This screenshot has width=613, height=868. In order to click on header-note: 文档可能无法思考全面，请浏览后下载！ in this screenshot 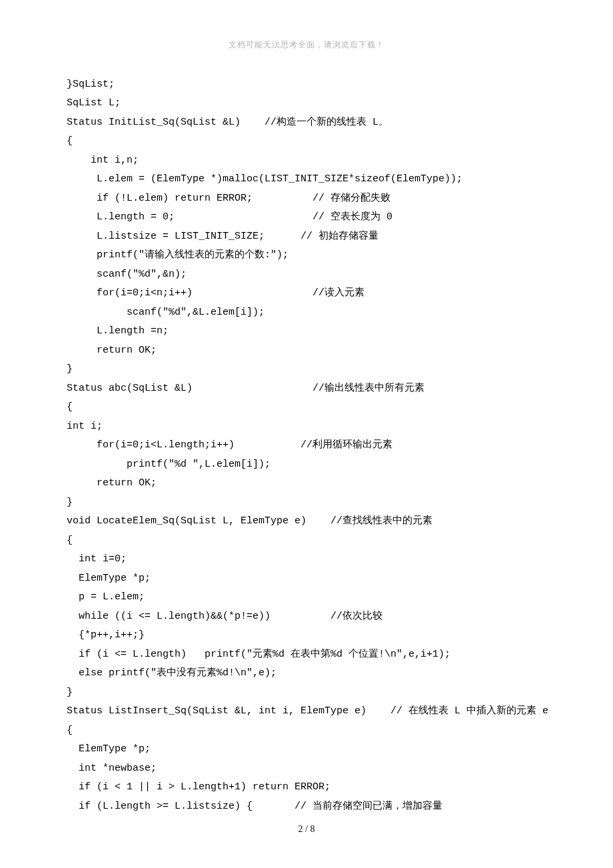, I will do `click(306, 45)`.